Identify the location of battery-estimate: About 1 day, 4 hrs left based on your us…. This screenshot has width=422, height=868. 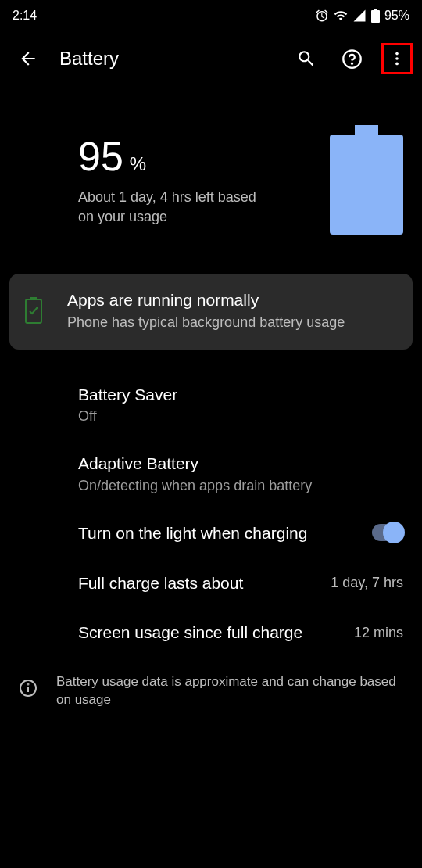
(168, 207).